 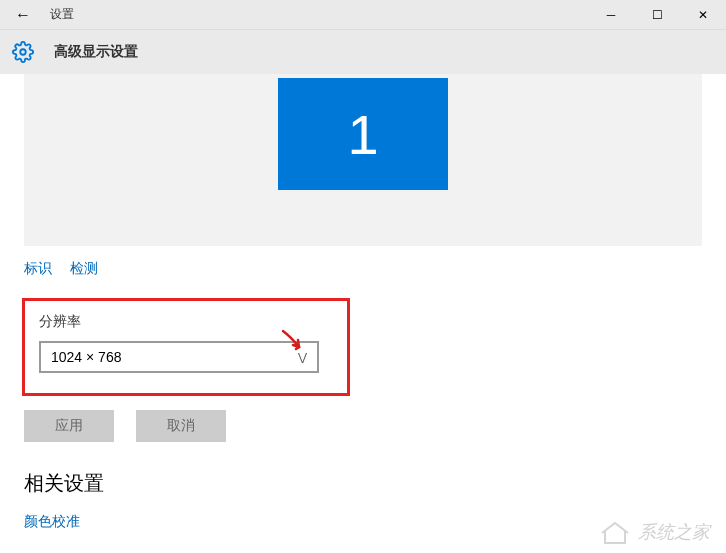 What do you see at coordinates (654, 532) in the screenshot?
I see `watermark: 系统之家` at bounding box center [654, 532].